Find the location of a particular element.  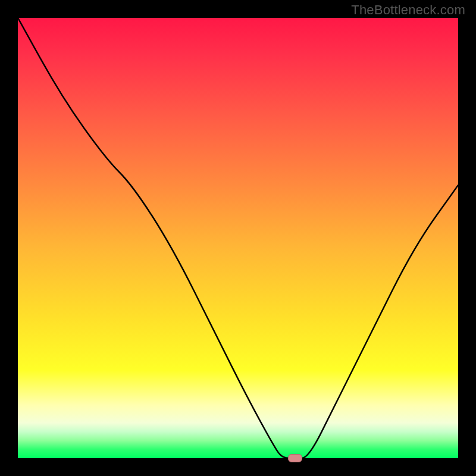

watermark-text: TheBottleneck.com is located at coordinates (408, 10).